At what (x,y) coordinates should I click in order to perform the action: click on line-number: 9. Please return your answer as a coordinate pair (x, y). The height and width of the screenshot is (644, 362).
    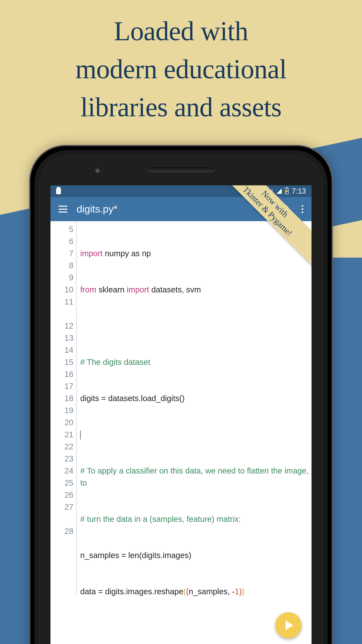
    Looking at the image, I should click on (62, 278).